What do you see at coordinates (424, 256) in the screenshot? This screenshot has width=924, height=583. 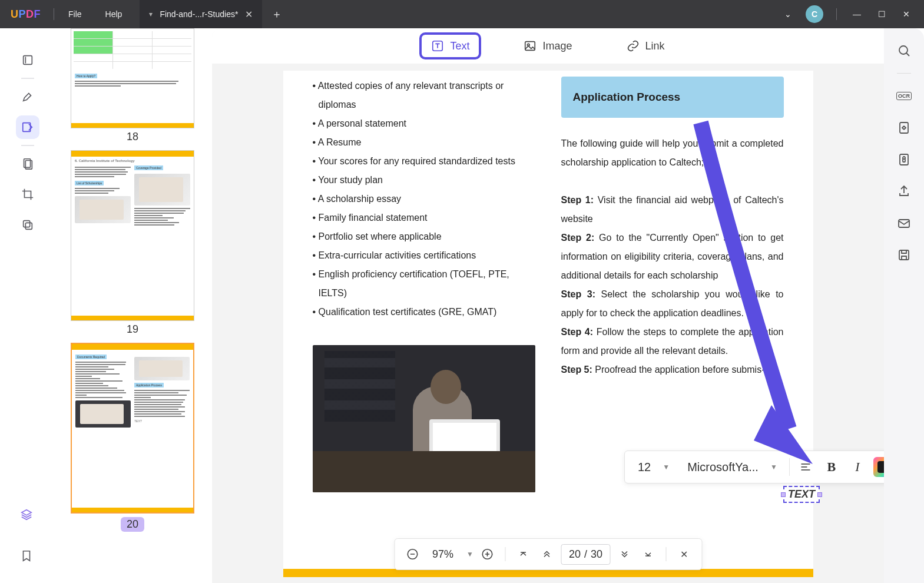 I see `bullet-item: • Extra-curricular activities certificat…` at bounding box center [424, 256].